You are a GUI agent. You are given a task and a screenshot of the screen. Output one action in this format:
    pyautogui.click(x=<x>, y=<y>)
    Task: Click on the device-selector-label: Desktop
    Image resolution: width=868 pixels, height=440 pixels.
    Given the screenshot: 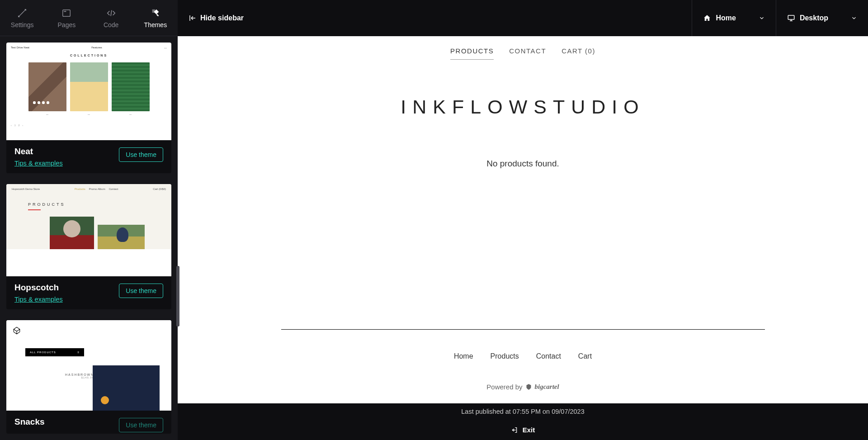 What is the action you would take?
    pyautogui.click(x=814, y=18)
    